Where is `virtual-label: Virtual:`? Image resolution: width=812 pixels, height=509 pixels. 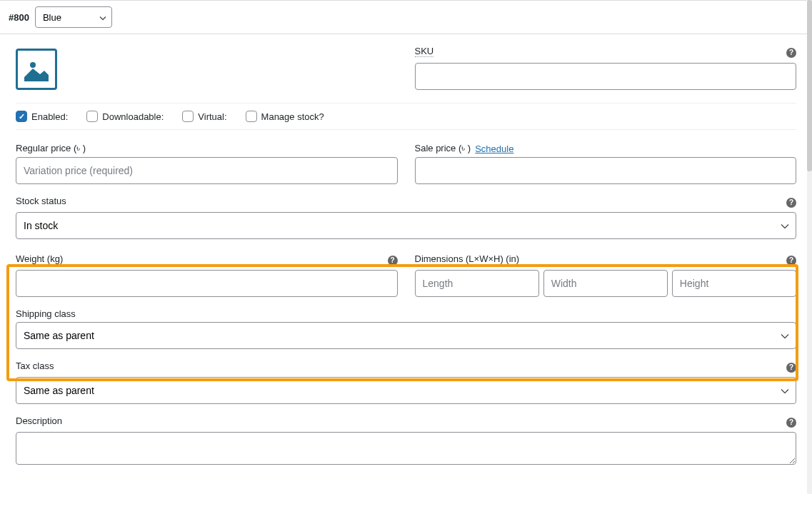 virtual-label: Virtual: is located at coordinates (212, 117).